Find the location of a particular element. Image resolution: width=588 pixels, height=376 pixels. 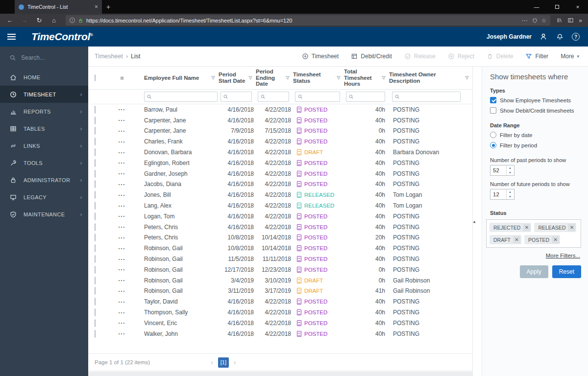

table-row: ••• Taylor, David 4/16/2018 4/22/2018 PO… is located at coordinates (280, 302).